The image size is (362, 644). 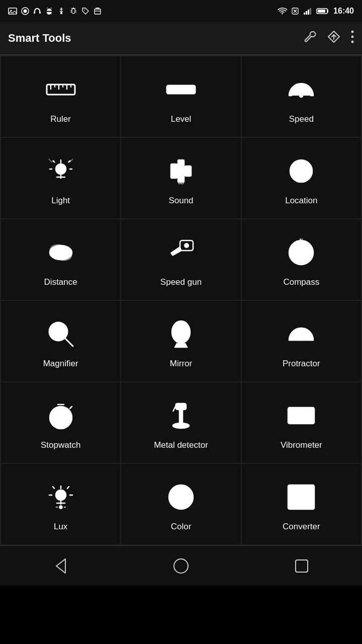 I want to click on svg-text: MB, so click(x=295, y=498).